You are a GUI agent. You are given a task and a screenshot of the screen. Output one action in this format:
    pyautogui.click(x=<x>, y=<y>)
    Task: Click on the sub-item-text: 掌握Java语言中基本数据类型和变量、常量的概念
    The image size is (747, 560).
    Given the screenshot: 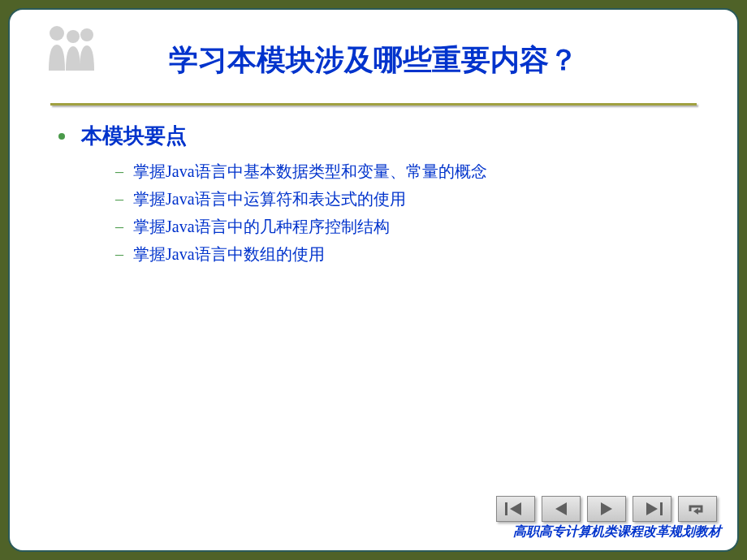 What is the action you would take?
    pyautogui.click(x=310, y=171)
    